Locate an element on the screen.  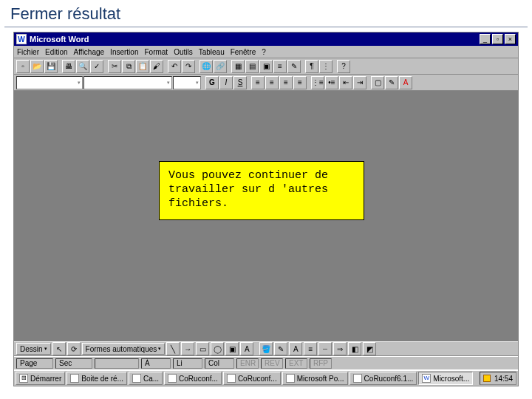
menu-insert: Insertion is located at coordinates (124, 52).